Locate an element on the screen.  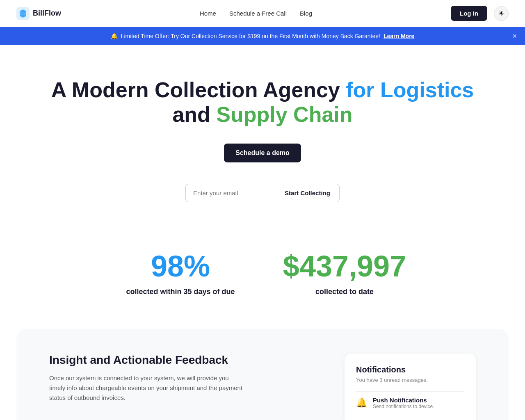
theme-toggle-button: ☀ is located at coordinates (501, 14).